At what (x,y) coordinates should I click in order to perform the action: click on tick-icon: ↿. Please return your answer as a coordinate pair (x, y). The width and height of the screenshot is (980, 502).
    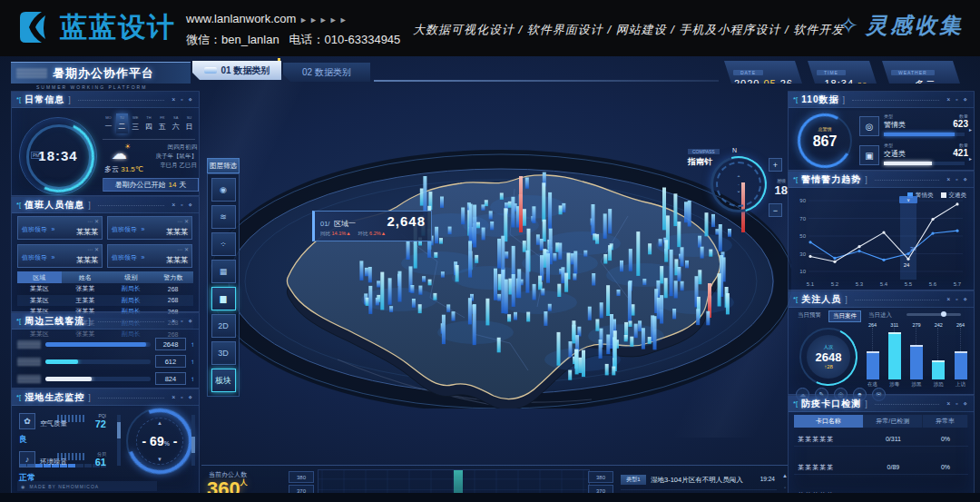
    Looking at the image, I should click on (192, 361).